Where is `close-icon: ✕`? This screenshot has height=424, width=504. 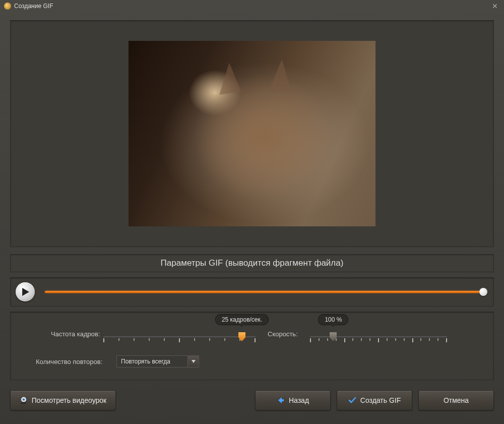 close-icon: ✕ is located at coordinates (495, 6).